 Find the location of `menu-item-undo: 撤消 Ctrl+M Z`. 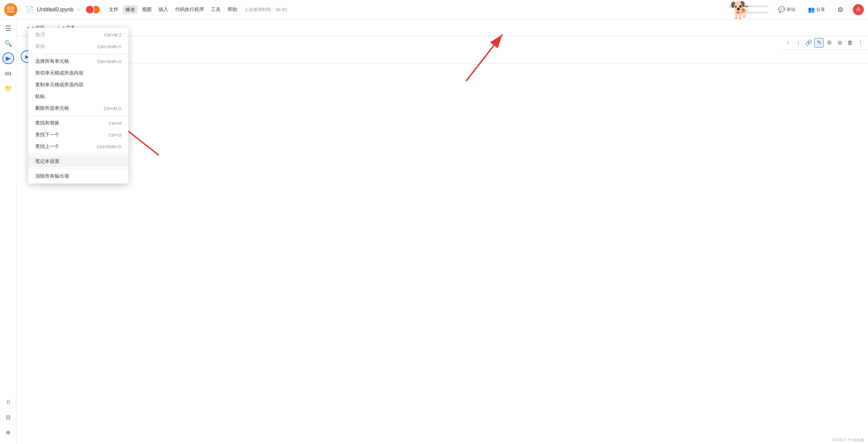

menu-item-undo: 撤消 Ctrl+M Z is located at coordinates (78, 35).